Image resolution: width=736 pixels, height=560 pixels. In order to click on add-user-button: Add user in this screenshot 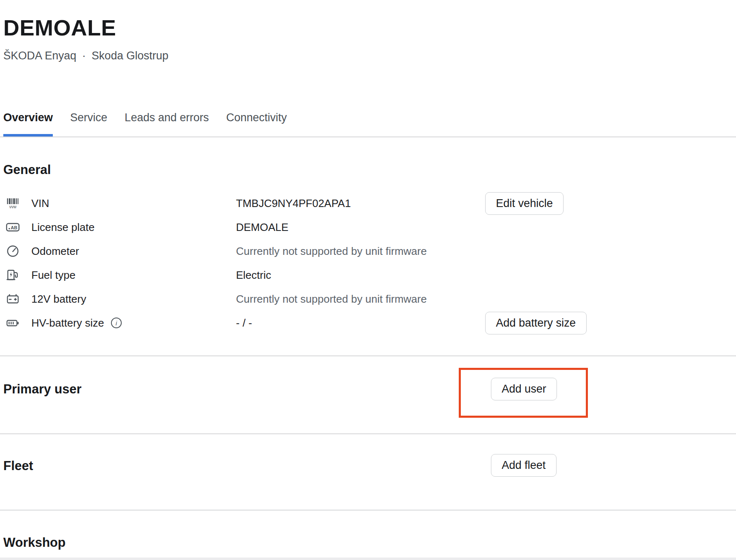, I will do `click(524, 389)`.